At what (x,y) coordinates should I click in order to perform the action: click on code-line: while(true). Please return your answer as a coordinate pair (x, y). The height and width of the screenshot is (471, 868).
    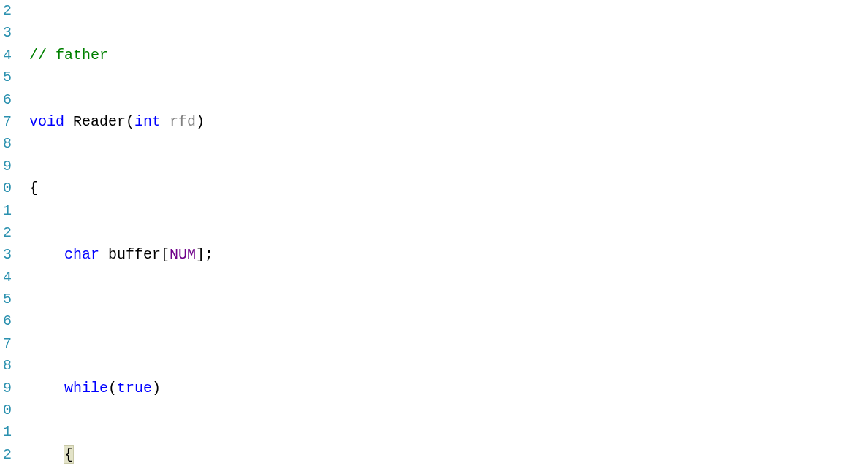
    Looking at the image, I should click on (449, 388).